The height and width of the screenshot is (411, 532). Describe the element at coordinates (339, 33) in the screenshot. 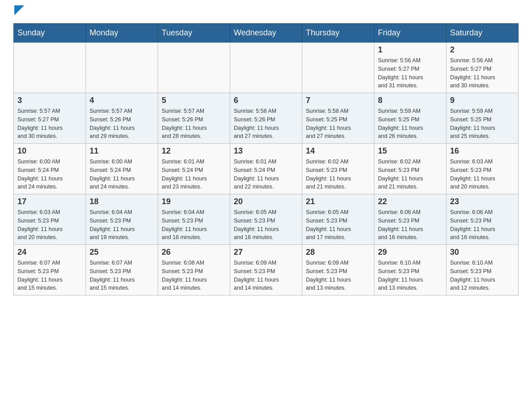

I see `day-of-week-header: Thursday` at that location.